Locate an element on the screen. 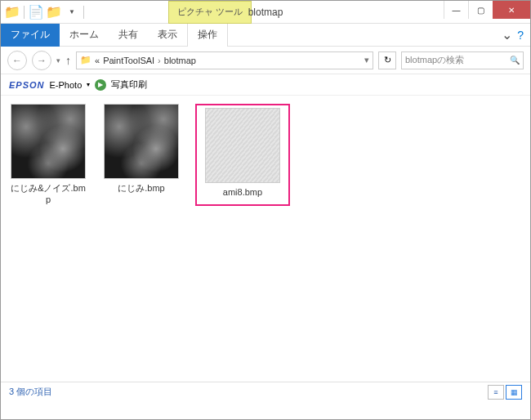 Image resolution: width=531 pixels, height=420 pixels. forward-button: → is located at coordinates (42, 60).